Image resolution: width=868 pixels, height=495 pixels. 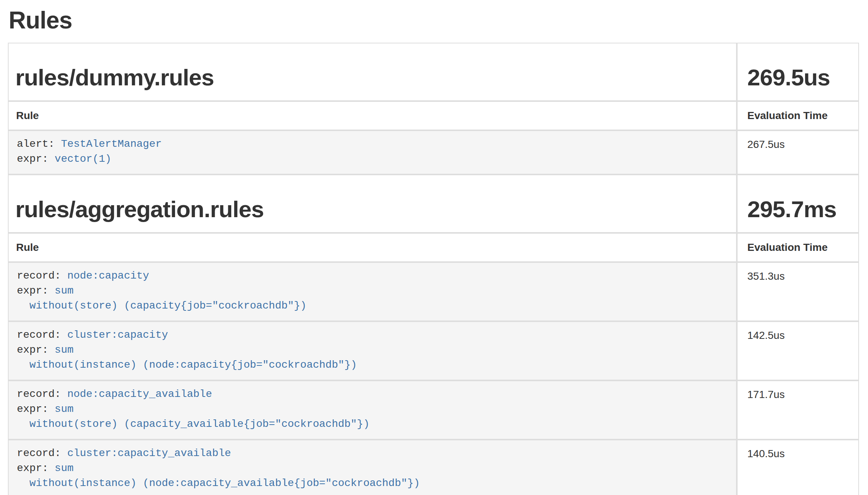 What do you see at coordinates (798, 467) in the screenshot?
I see `rule-eval-time: 140.5us` at bounding box center [798, 467].